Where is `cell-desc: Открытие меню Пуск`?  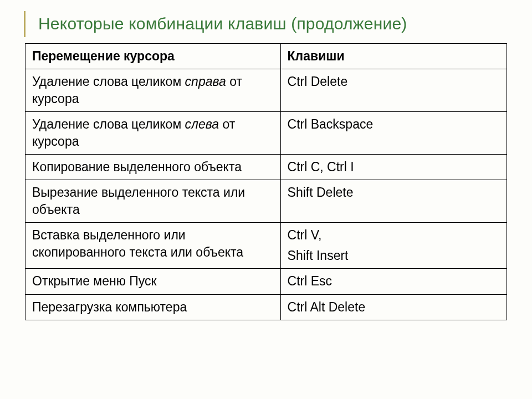 cell-desc: Открытие меню Пуск is located at coordinates (153, 282).